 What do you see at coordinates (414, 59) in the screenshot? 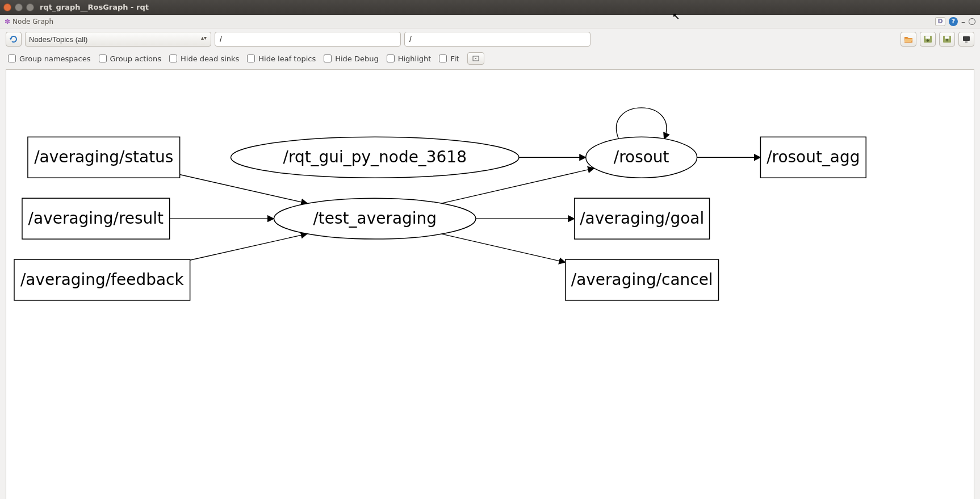
I see `highlight-label: Highlight` at bounding box center [414, 59].